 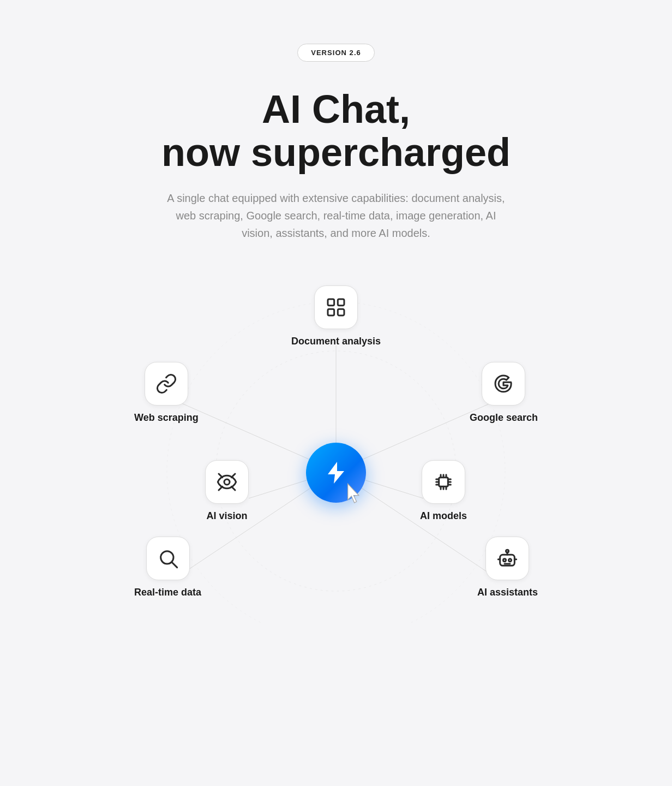 I want to click on ai-models-icon-box, so click(x=443, y=482).